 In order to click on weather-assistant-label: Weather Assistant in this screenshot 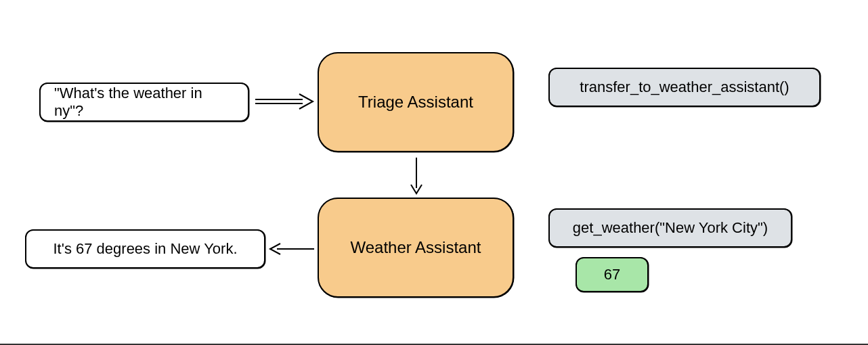, I will do `click(416, 248)`.